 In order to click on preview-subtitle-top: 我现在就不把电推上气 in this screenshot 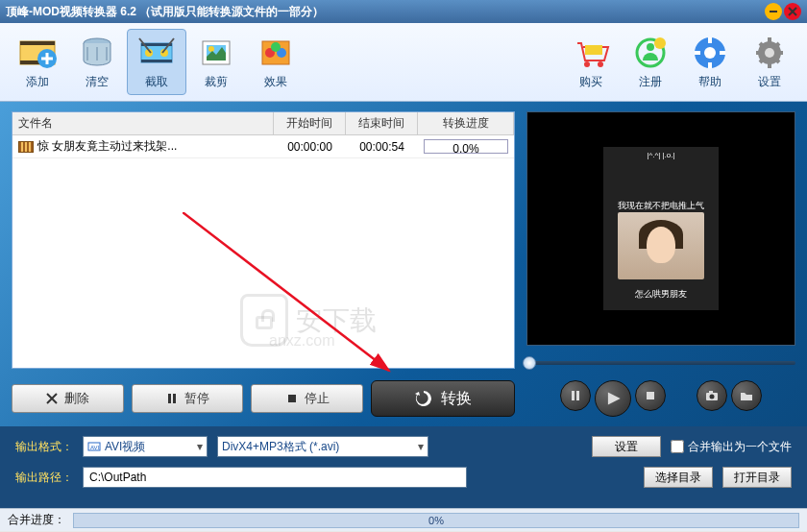, I will do `click(661, 206)`.